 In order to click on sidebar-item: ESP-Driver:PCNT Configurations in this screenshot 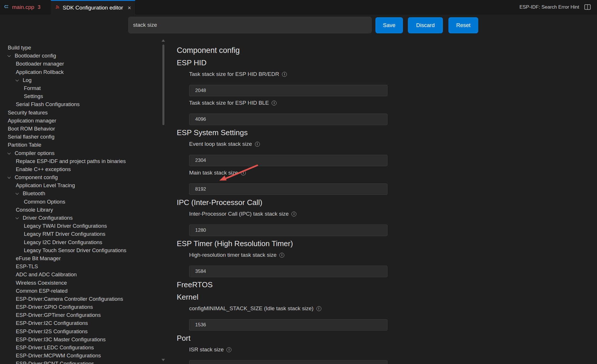, I will do `click(80, 362)`.